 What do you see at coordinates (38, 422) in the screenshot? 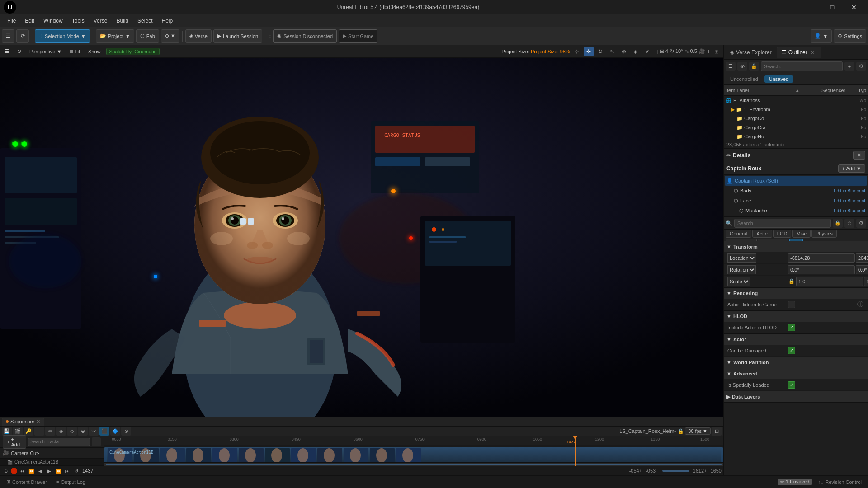
I see `sequencer-close-button: ✕` at bounding box center [38, 422].